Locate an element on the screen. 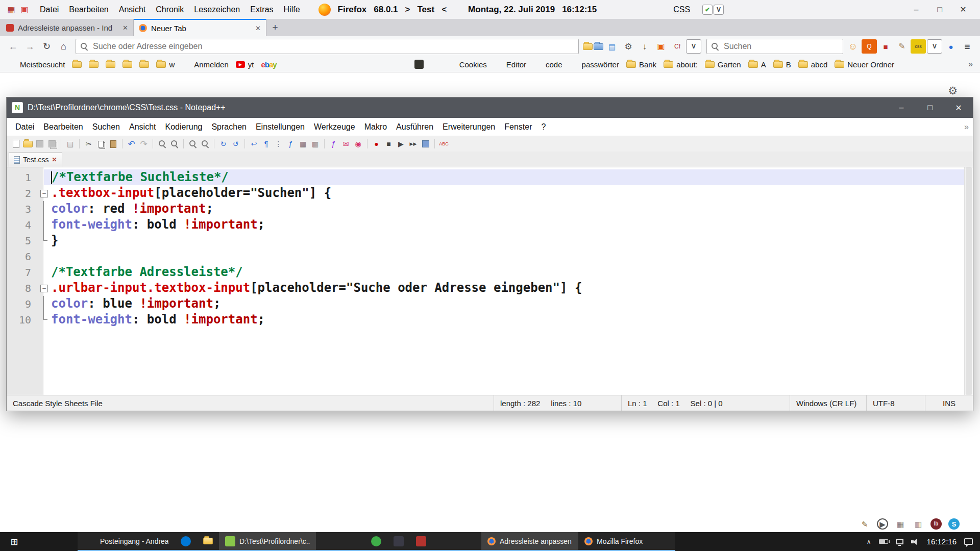 The image size is (980, 551). addon-q-icon: Q is located at coordinates (869, 46).